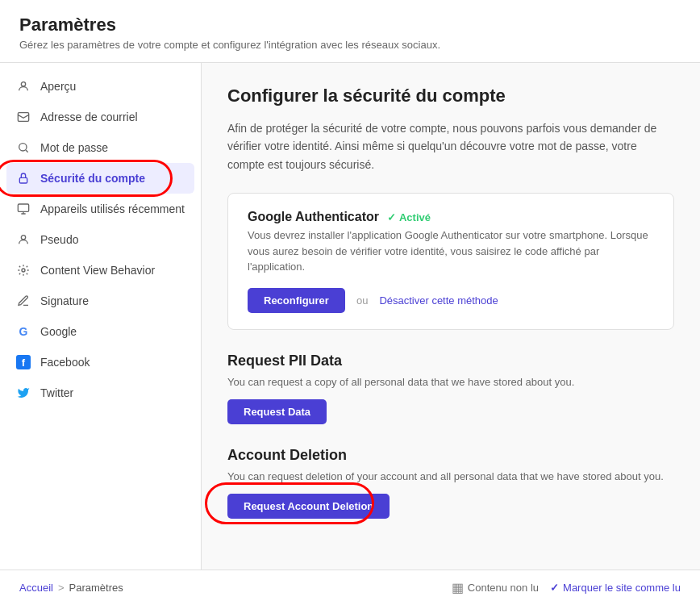  What do you see at coordinates (74, 148) in the screenshot?
I see `sidebar-label: Mot de passe` at bounding box center [74, 148].